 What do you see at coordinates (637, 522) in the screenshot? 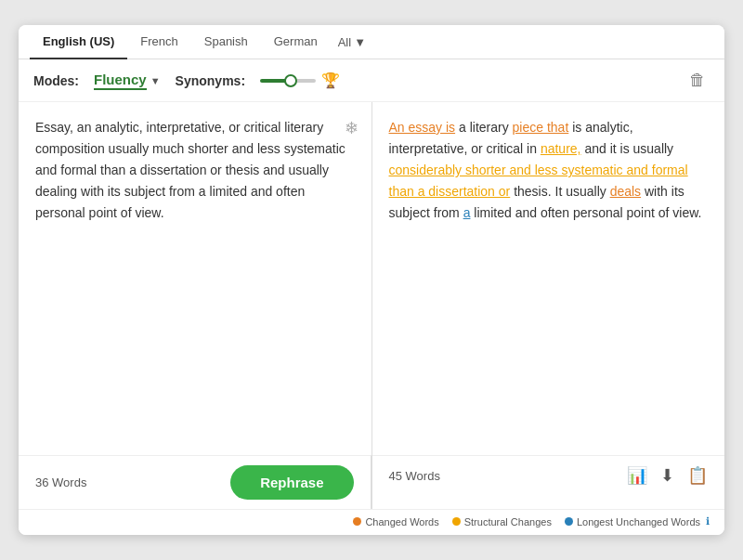
I see `legend-longest-unchanged: Longest Unchanged Words ℹ` at bounding box center [637, 522].